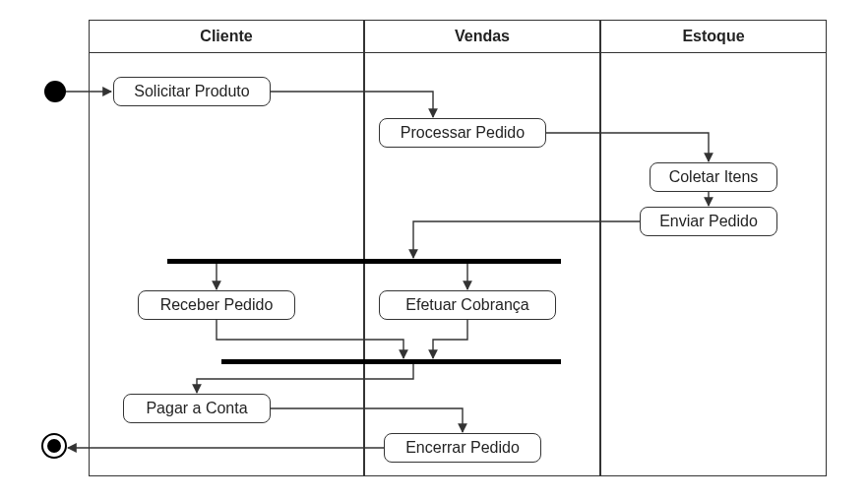 This screenshot has width=868, height=500. I want to click on activity-receber-pedido: Receber Pedido, so click(217, 305).